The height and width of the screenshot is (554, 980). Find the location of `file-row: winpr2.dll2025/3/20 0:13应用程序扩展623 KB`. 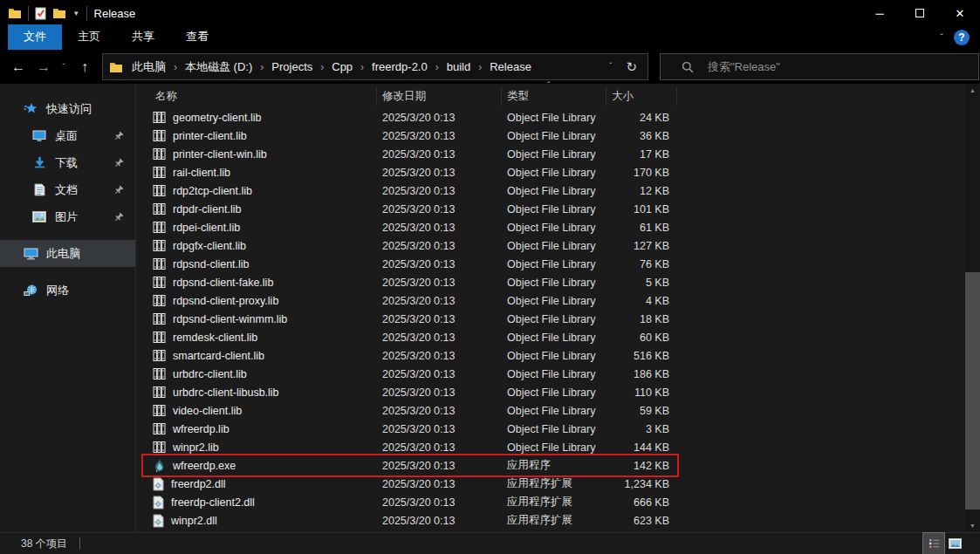

file-row: winpr2.dll2025/3/20 0:13应用程序扩展623 KB is located at coordinates (407, 520).